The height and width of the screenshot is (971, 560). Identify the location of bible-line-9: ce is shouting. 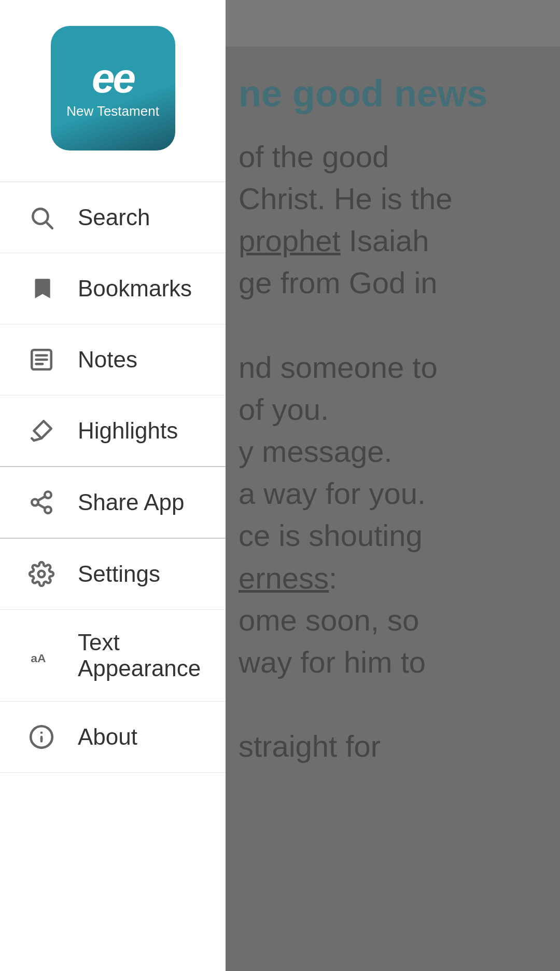
(391, 536).